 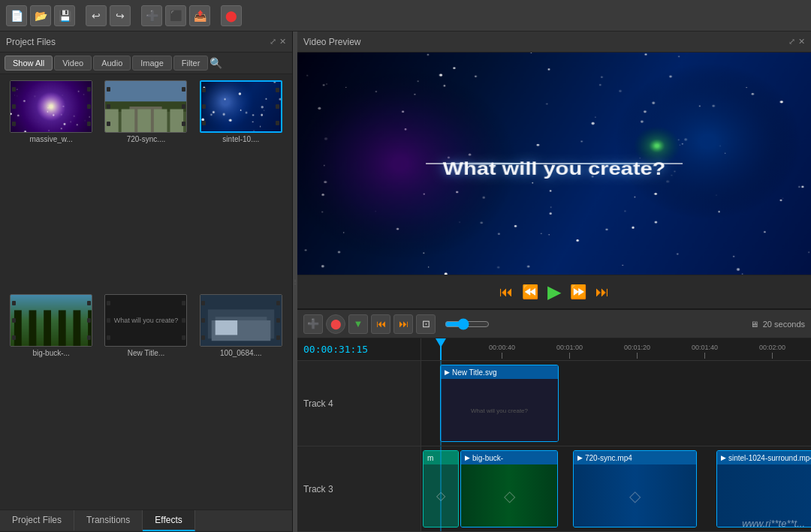 I want to click on fast-forward-button: ⏩, so click(x=578, y=292).